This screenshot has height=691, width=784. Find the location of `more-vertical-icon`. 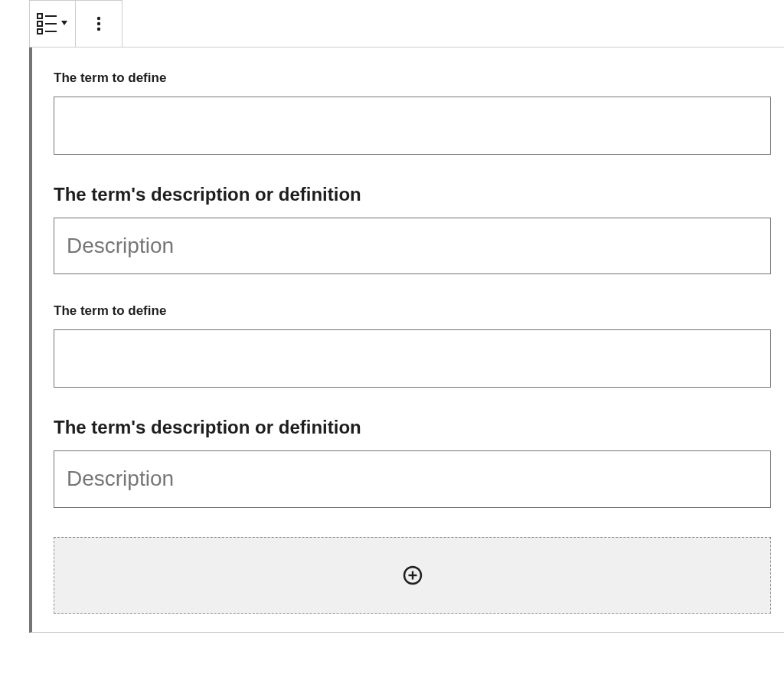

more-vertical-icon is located at coordinates (99, 24).